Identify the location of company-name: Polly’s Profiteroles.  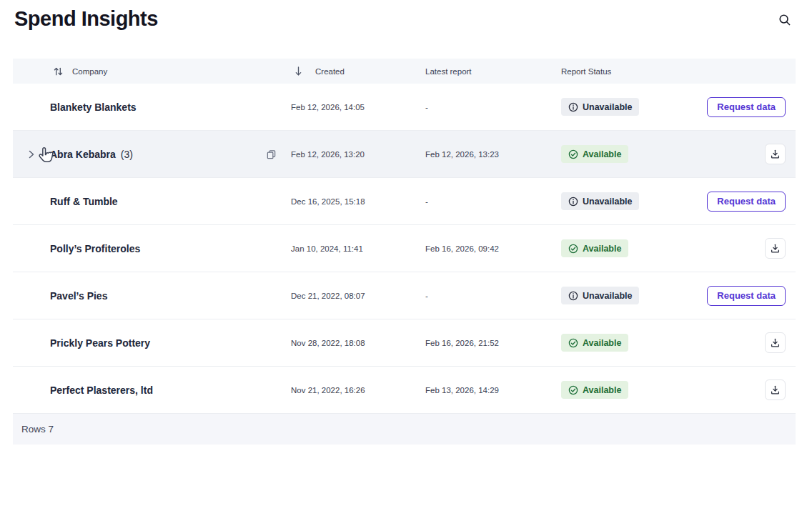
(95, 249).